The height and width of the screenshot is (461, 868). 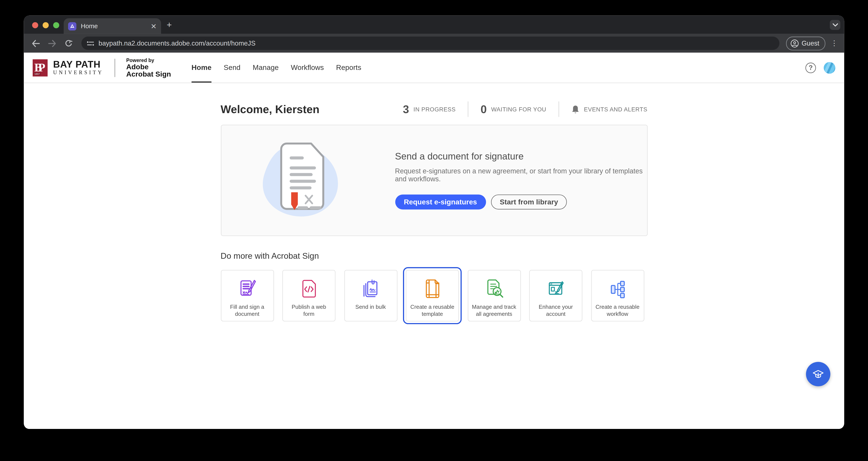 What do you see at coordinates (820, 67) in the screenshot?
I see `header-right: ?` at bounding box center [820, 67].